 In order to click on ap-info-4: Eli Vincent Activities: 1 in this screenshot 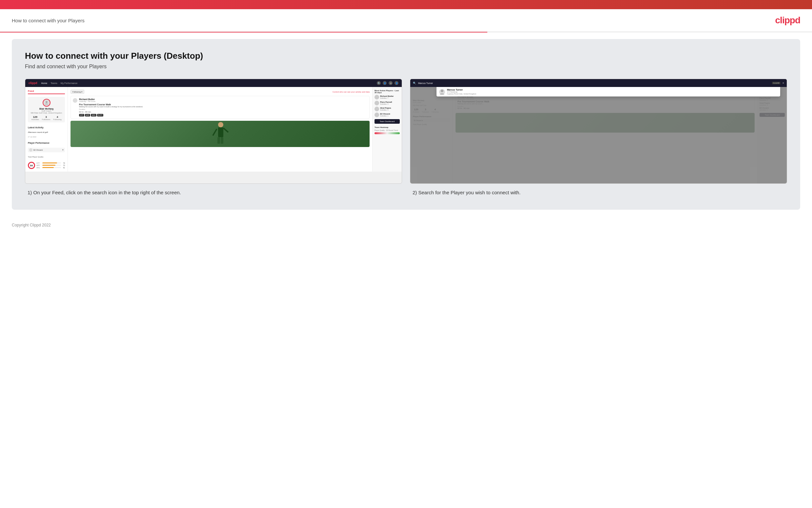, I will do `click(390, 115)`.